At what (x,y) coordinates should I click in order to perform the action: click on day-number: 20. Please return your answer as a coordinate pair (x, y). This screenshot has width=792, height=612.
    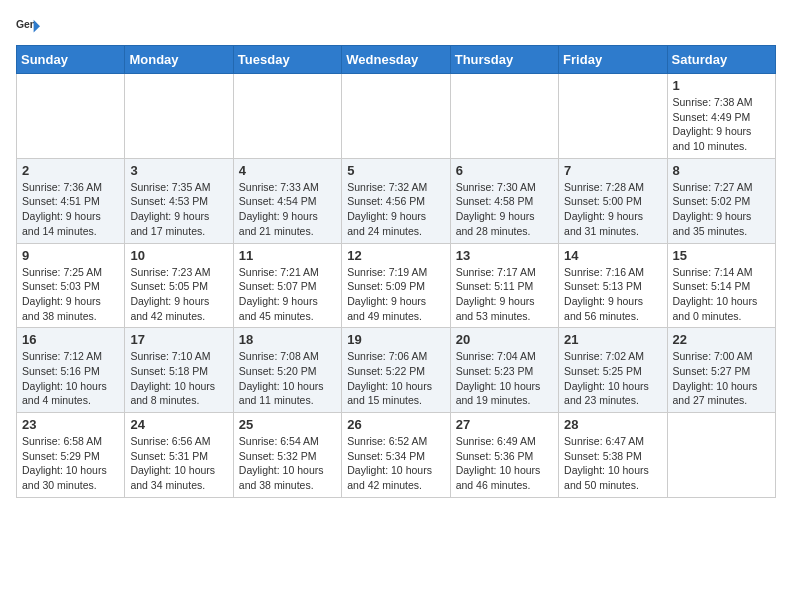
    Looking at the image, I should click on (504, 340).